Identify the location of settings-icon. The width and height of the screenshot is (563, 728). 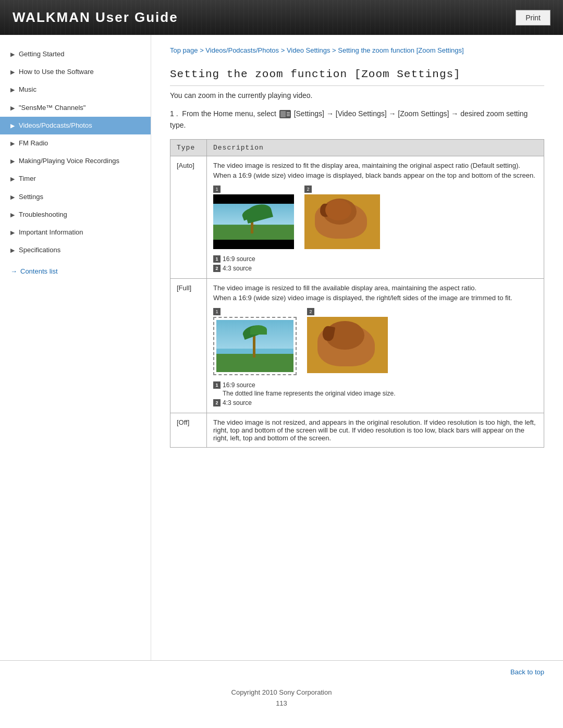
(285, 114).